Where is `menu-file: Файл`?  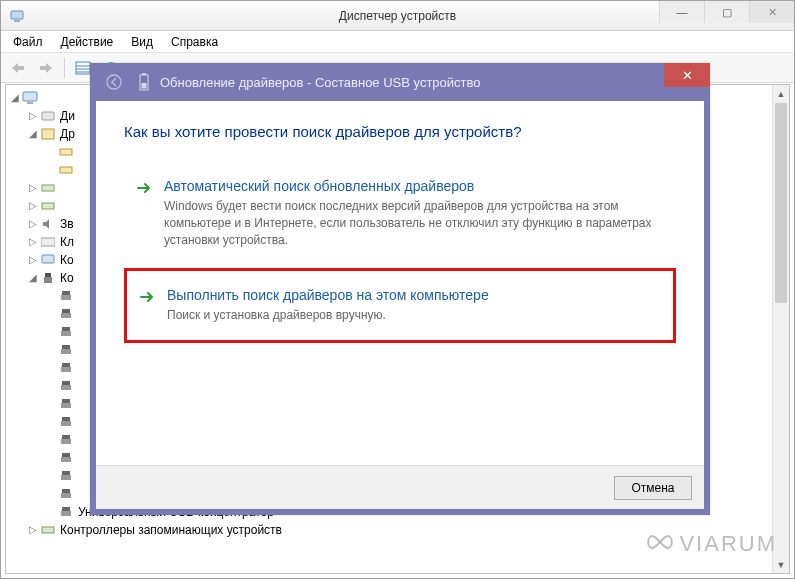 menu-file: Файл is located at coordinates (28, 42).